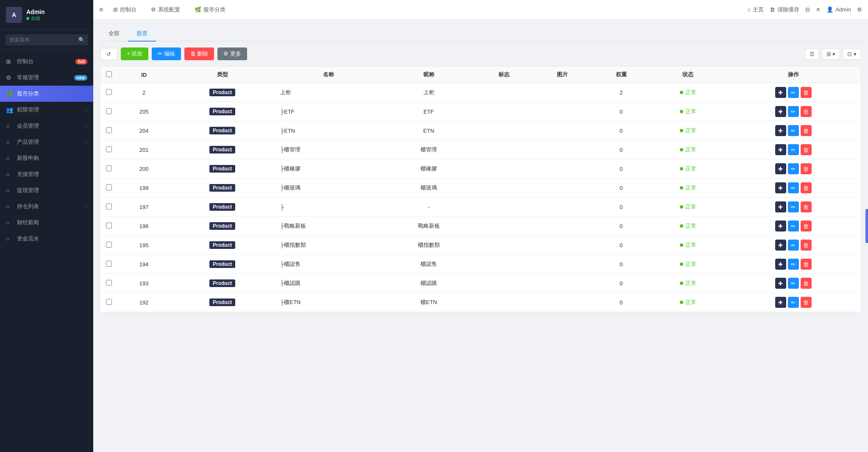 This screenshot has width=868, height=452. I want to click on user-nav-item: 👤 Admin, so click(839, 9).